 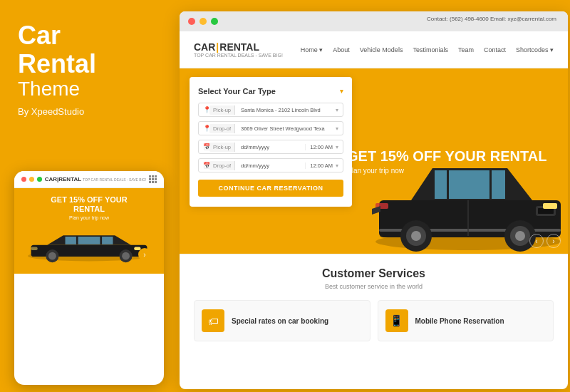 What do you see at coordinates (222, 110) in the screenshot?
I see `pickup-label: Pick-up` at bounding box center [222, 110].